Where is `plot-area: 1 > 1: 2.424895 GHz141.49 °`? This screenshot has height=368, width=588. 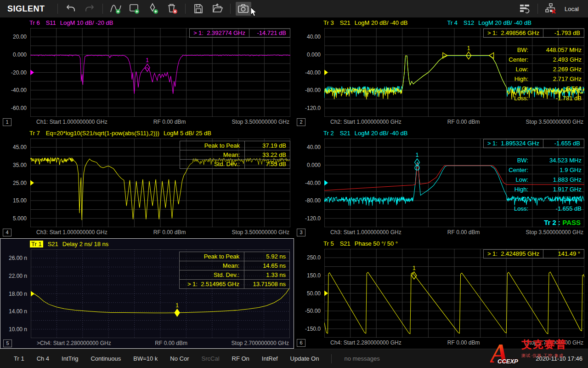
plot-area: 1 > 1: 2.424895 GHz141.49 ° is located at coordinates (454, 293).